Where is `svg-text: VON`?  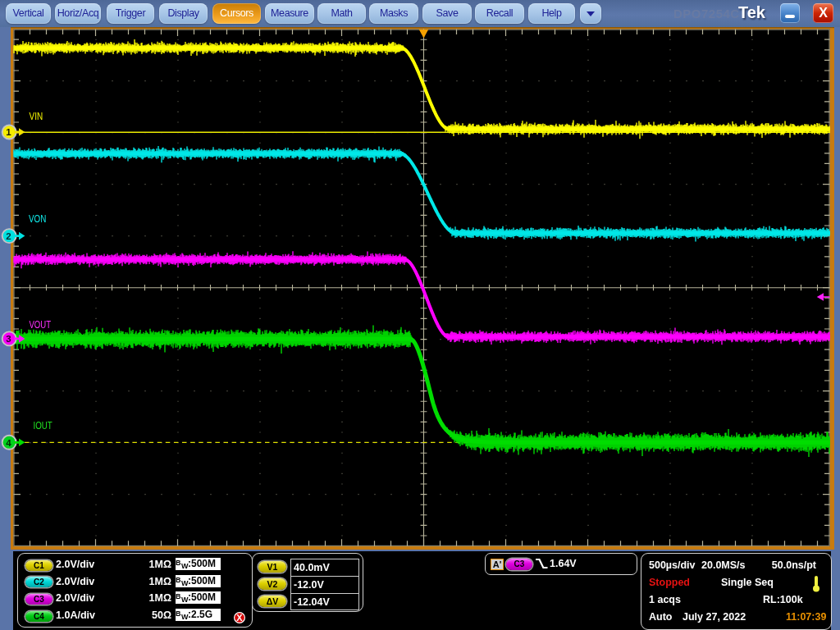 svg-text: VON is located at coordinates (38, 218).